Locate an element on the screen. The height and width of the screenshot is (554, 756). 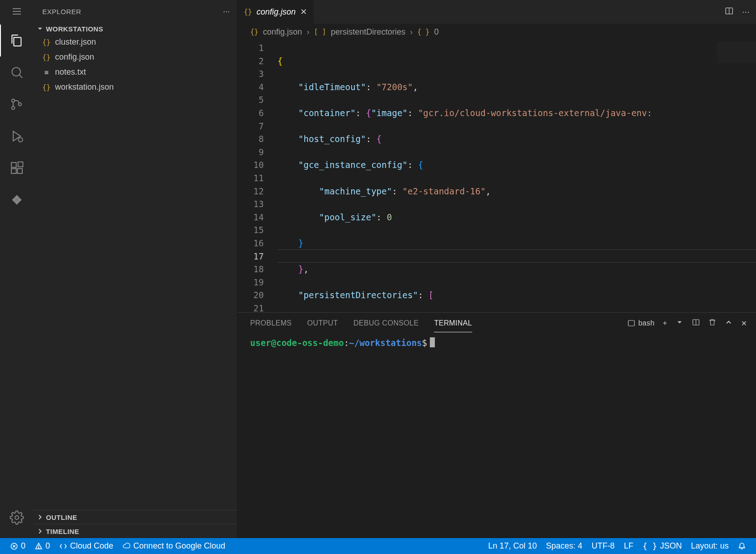
close-panel-icon: ✕ is located at coordinates (744, 323).